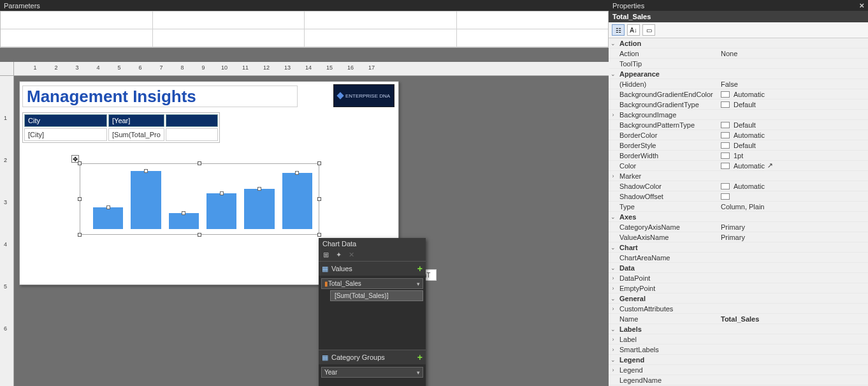 This screenshot has width=868, height=386. What do you see at coordinates (738, 64) in the screenshot?
I see `property-row: ToolTip` at bounding box center [738, 64].